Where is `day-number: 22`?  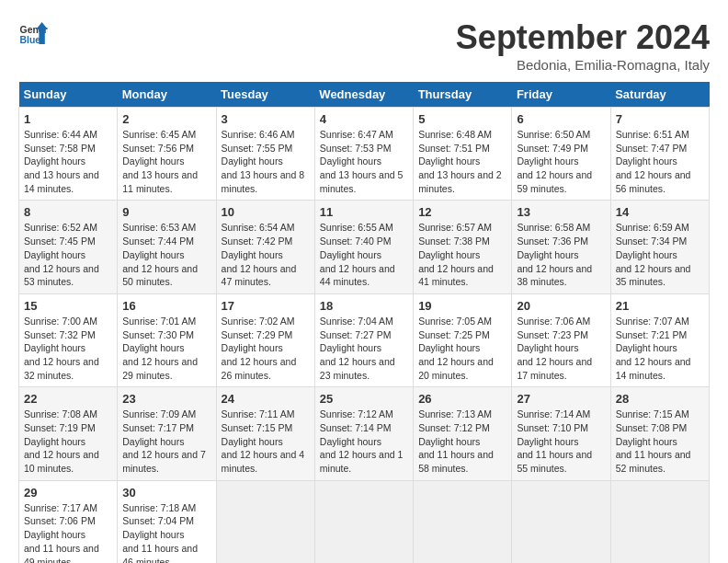
day-number: 22 is located at coordinates (68, 399).